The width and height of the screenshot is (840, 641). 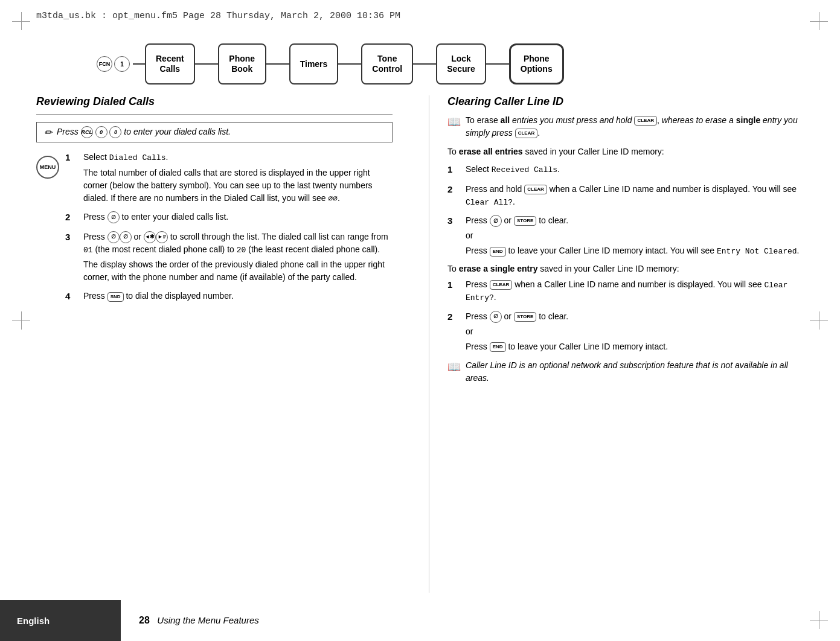 I want to click on fcn-button: FCN, so click(x=104, y=64).